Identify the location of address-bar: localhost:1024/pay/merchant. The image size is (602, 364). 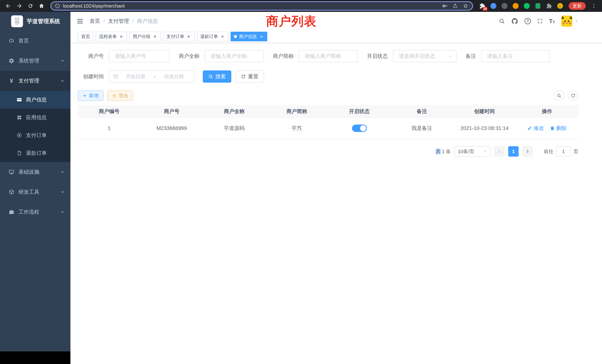
(262, 6).